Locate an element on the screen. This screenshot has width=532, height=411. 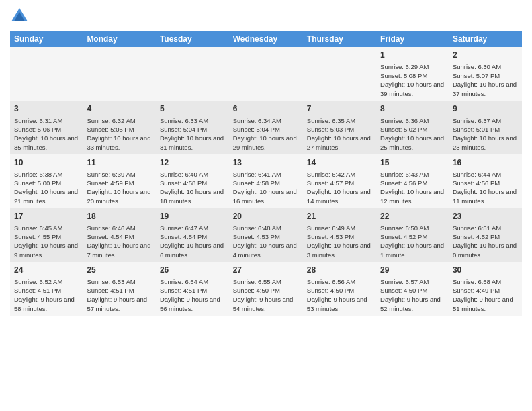
day-info: Sunrise: 6:30 AM is located at coordinates (485, 67).